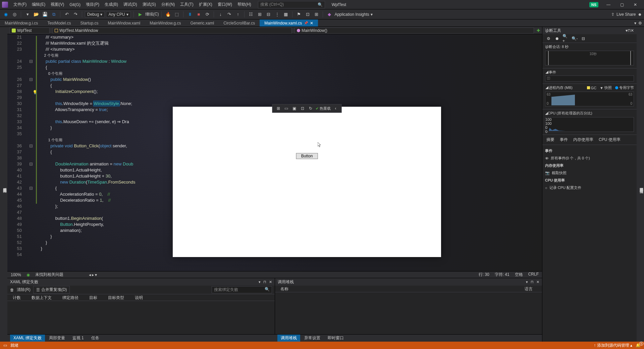 The height and width of the screenshot is (349, 644). I want to click on tab-MainWindow-g-i-cs: MainWindow.g.i.cs, so click(21, 23).